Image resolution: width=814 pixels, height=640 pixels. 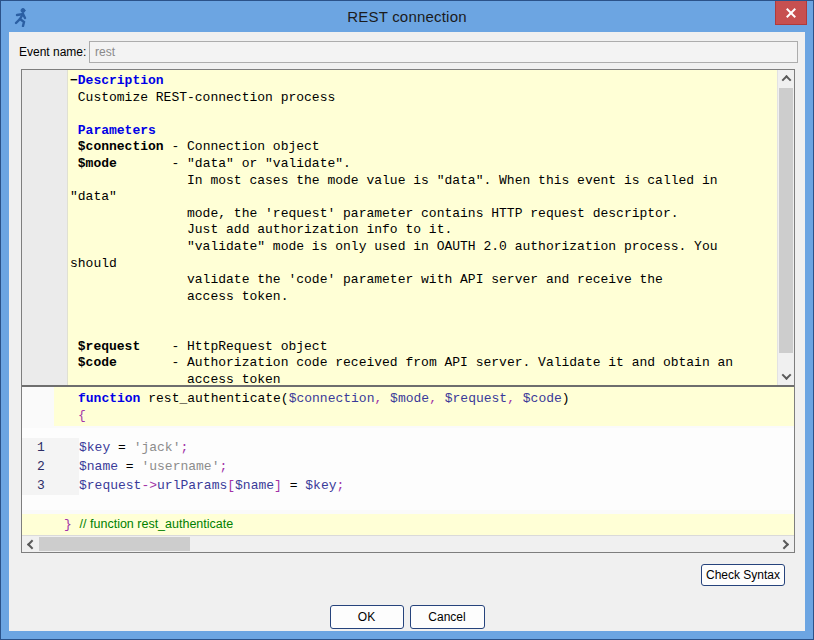 What do you see at coordinates (444, 52) in the screenshot?
I see `event-name-input` at bounding box center [444, 52].